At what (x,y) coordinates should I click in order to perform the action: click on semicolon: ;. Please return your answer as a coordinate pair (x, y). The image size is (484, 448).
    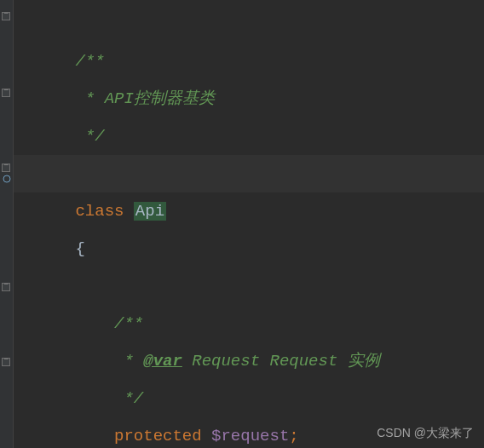
    Looking at the image, I should click on (293, 436).